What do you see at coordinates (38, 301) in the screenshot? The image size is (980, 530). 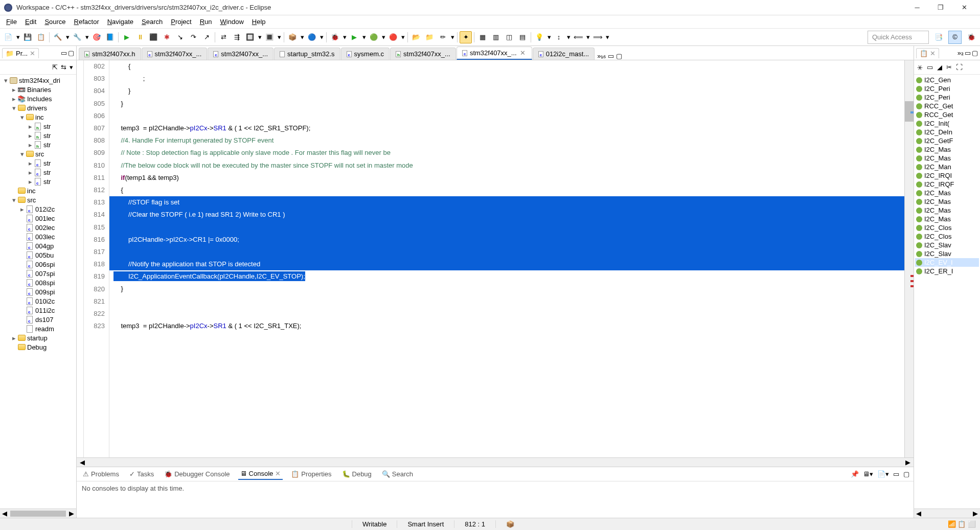 I see `tree-item: 010i2c` at bounding box center [38, 301].